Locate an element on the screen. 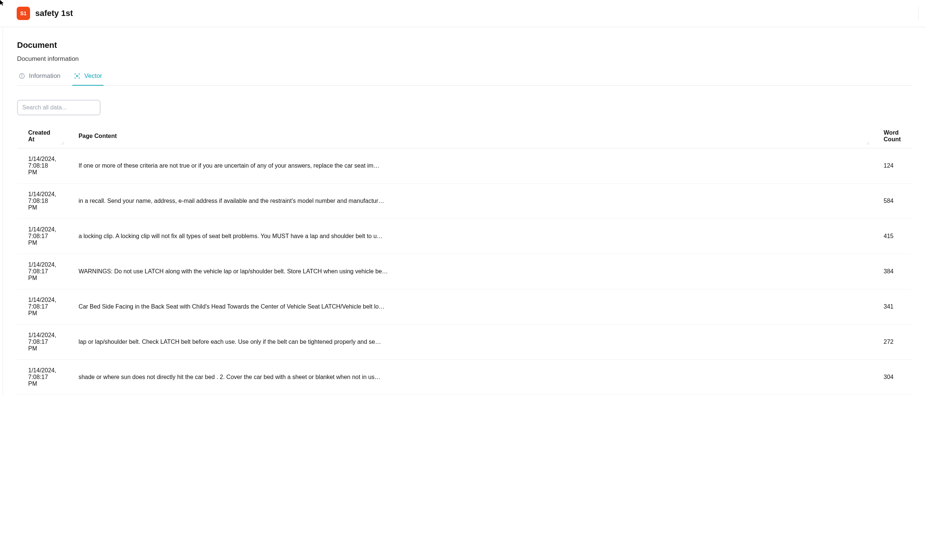  table-row: 1/14/2024, 7:08:17 PMWARNINGS: Do not us… is located at coordinates (465, 272).